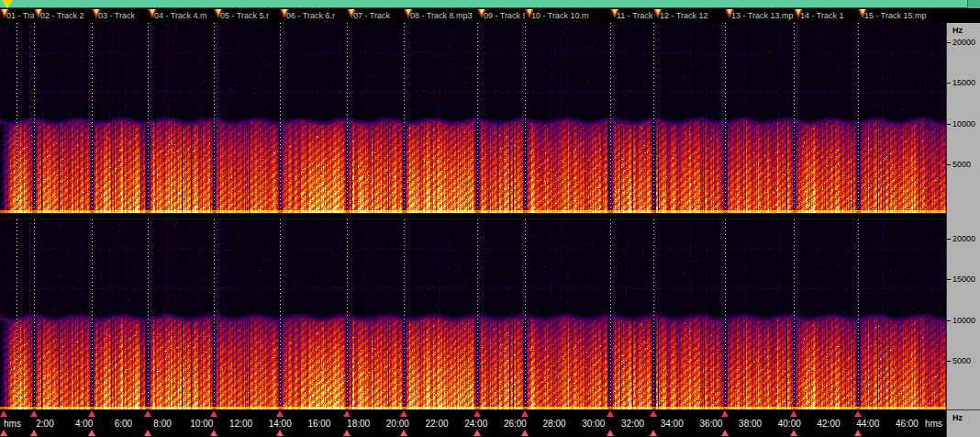 Image resolution: width=980 pixels, height=437 pixels. Describe the element at coordinates (161, 424) in the screenshot. I see `time-tick-label: 8:00` at that location.